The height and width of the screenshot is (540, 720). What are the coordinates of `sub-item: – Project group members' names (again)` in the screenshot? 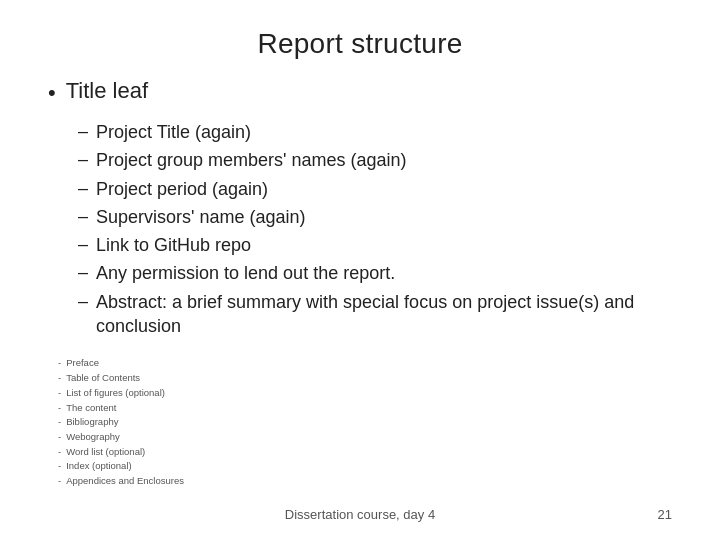 It's located at (375, 160).